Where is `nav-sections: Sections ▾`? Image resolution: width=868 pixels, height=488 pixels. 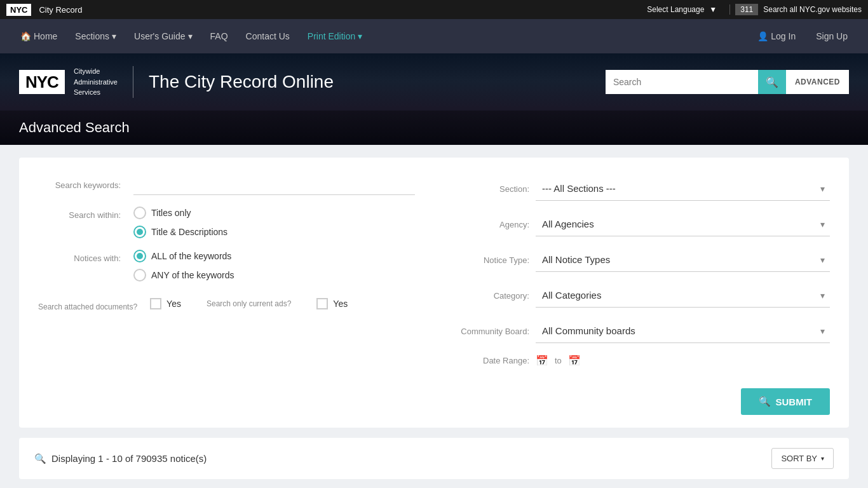 nav-sections: Sections ▾ is located at coordinates (95, 36).